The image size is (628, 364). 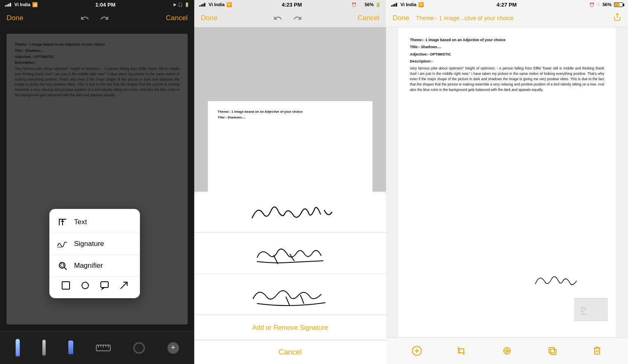 I want to click on status-bar-3: Vi India 🛜 4:27 PM ⏰ 🦷 56%, so click(x=507, y=5).